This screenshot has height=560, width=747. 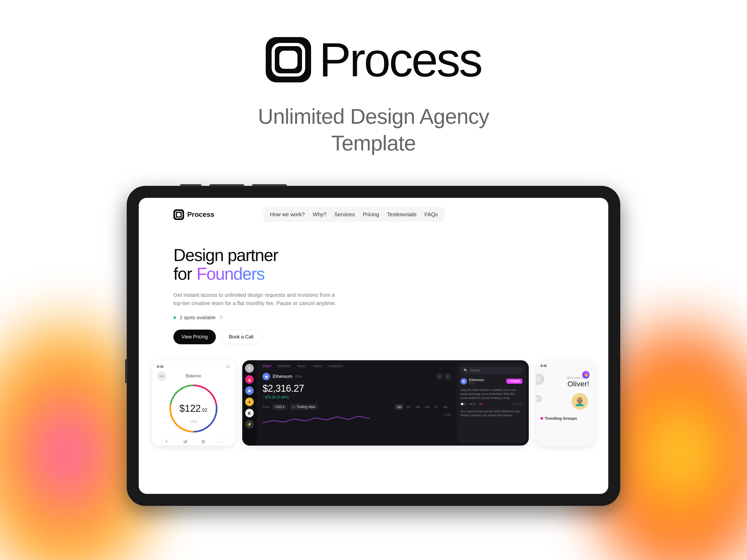 I want to click on balance-preview-card: 9:41 􀙇 􀛨 LG Balance $122.92 USD, so click(x=193, y=403).